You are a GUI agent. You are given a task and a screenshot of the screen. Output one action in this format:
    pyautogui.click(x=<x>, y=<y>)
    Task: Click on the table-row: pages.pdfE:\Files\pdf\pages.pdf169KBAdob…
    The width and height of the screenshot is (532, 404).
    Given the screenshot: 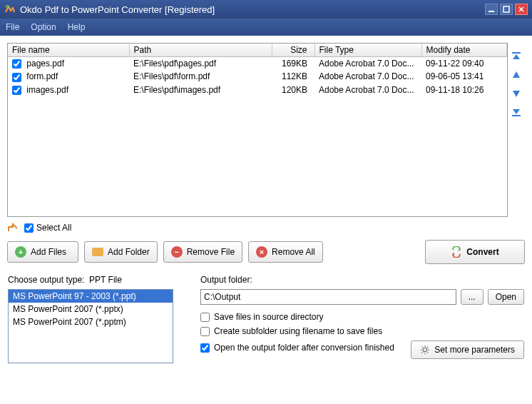 What is the action you would take?
    pyautogui.click(x=257, y=64)
    